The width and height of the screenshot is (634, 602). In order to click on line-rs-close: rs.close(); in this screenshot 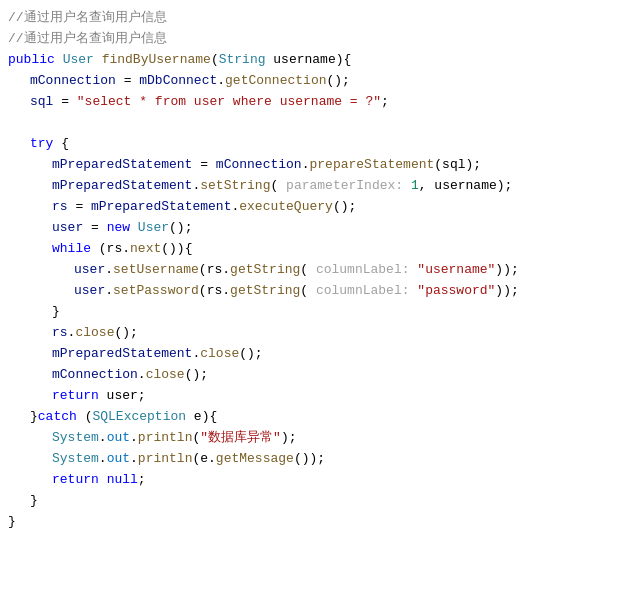, I will do `click(317, 334)`.